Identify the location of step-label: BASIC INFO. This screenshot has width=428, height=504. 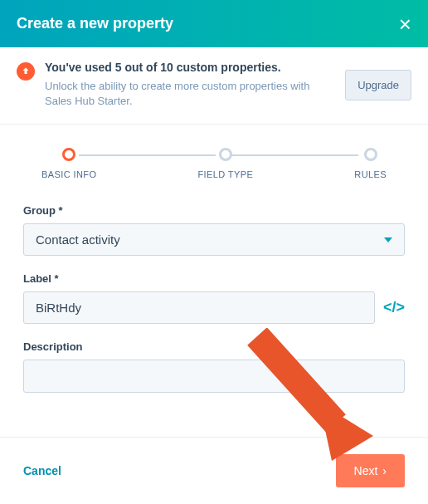
(69, 174).